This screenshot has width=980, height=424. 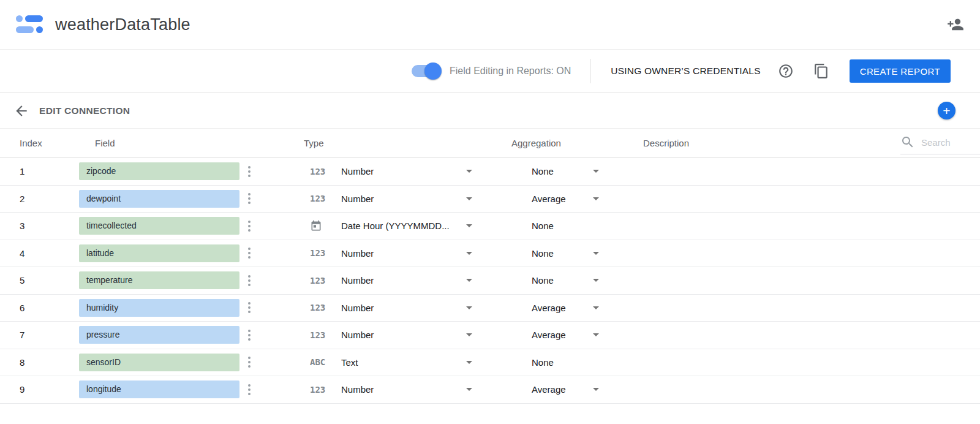 What do you see at coordinates (426, 71) in the screenshot?
I see `field-editing-toggle` at bounding box center [426, 71].